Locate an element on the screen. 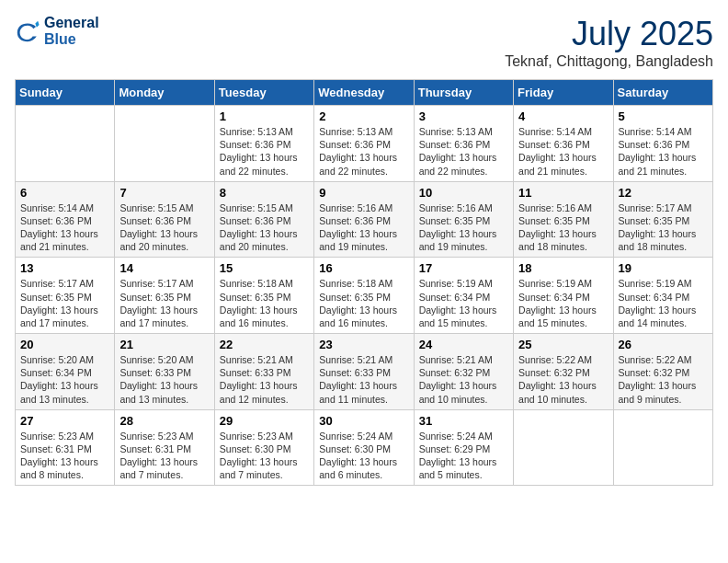 The height and width of the screenshot is (563, 728). calendar-cell: 6Sunrise: 5:14 AMSunset: 6:36 PMDaylight… is located at coordinates (65, 219).